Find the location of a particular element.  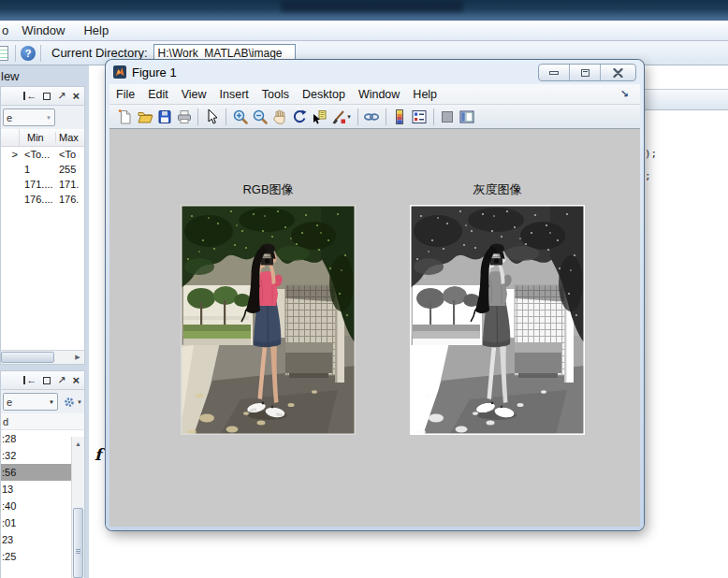

pan-icon is located at coordinates (279, 117).